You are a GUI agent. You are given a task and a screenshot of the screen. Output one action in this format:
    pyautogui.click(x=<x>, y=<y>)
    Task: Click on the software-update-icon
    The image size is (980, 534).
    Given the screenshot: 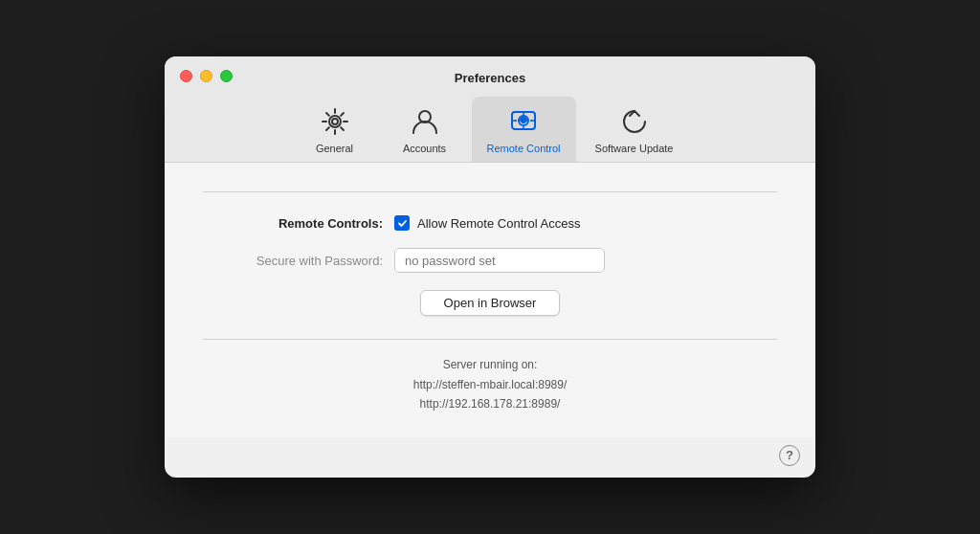 What is the action you would take?
    pyautogui.click(x=635, y=122)
    